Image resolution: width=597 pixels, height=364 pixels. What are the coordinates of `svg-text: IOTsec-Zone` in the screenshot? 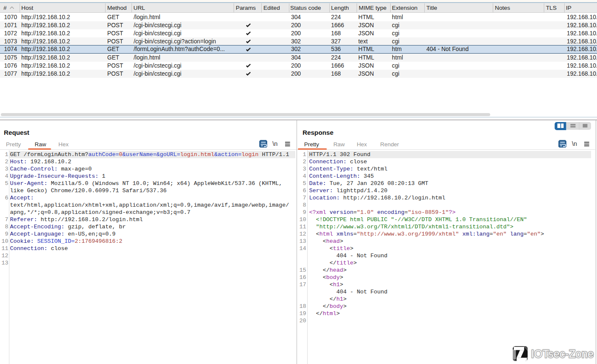 It's located at (563, 354).